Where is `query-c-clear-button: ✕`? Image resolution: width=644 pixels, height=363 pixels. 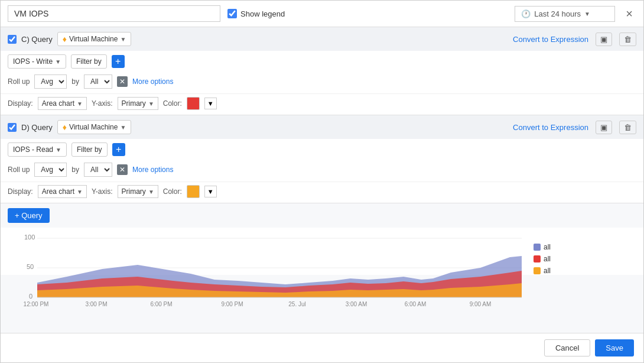 query-c-clear-button: ✕ is located at coordinates (122, 82).